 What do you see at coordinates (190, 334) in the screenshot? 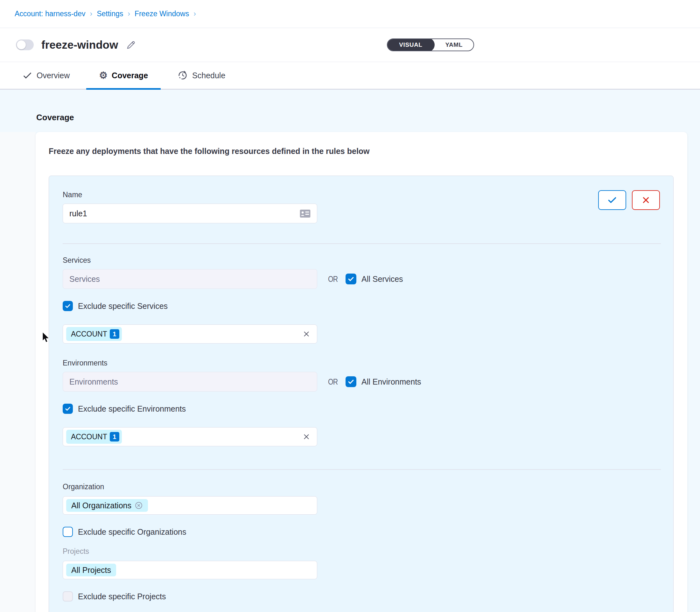
I see `excluded-services-field: ACCOUNT 1` at bounding box center [190, 334].